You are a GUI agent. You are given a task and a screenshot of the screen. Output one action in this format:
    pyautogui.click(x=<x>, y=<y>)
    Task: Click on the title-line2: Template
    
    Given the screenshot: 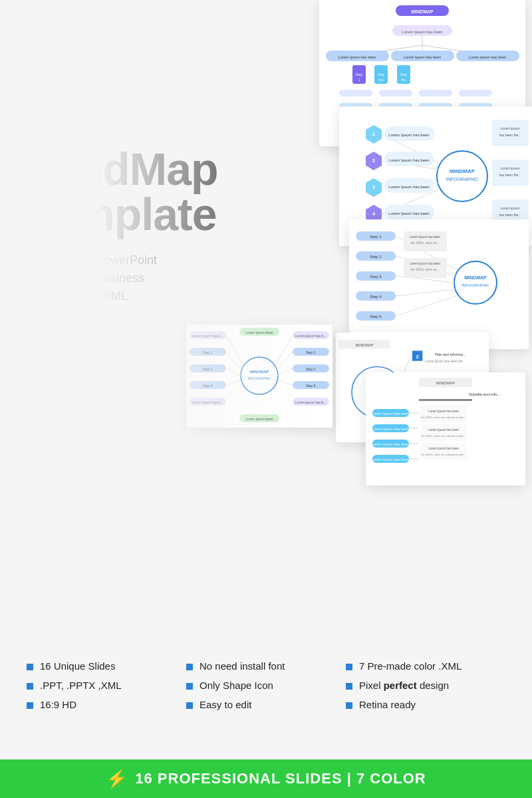 What is the action you would take?
    pyautogui.click(x=121, y=214)
    